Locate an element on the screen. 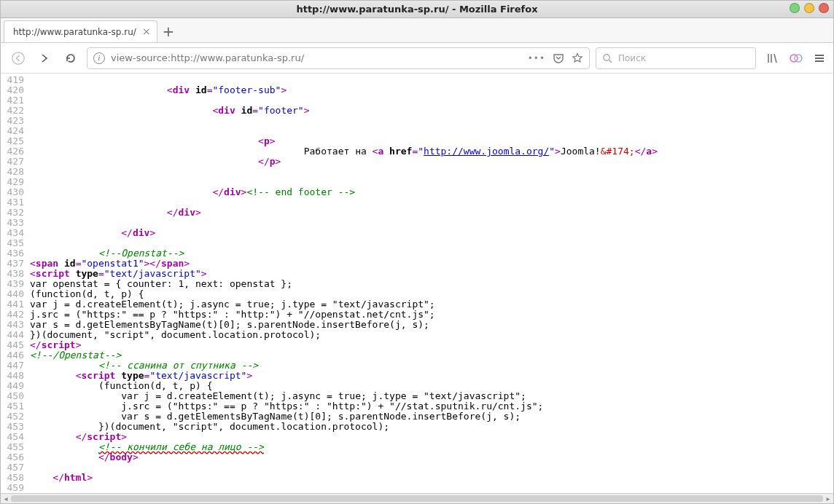 The height and width of the screenshot is (504, 834). source-code: var openstat = { counter: 1, next: opens… is located at coordinates (432, 284).